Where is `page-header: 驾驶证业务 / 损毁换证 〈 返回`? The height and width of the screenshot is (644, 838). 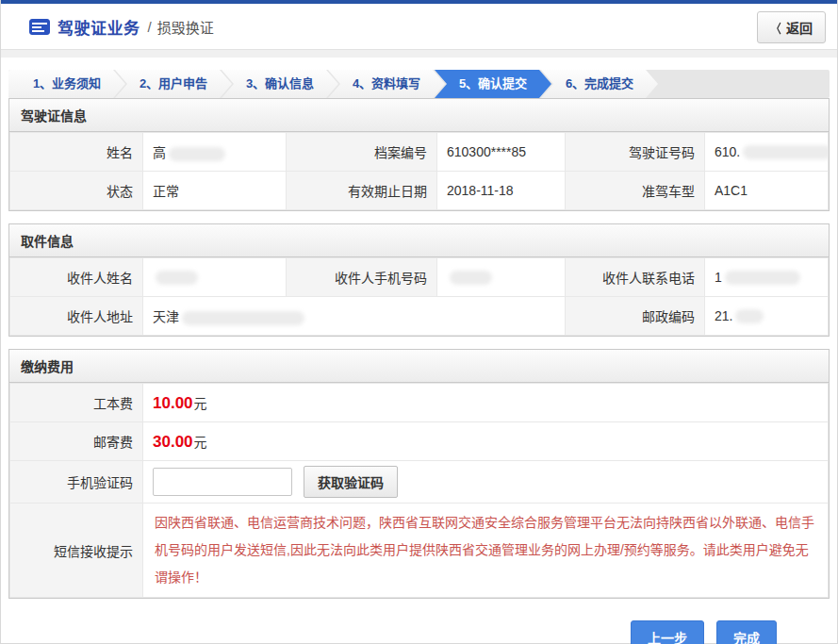 page-header: 驾驶证业务 / 损毁换证 〈 返回 is located at coordinates (419, 26).